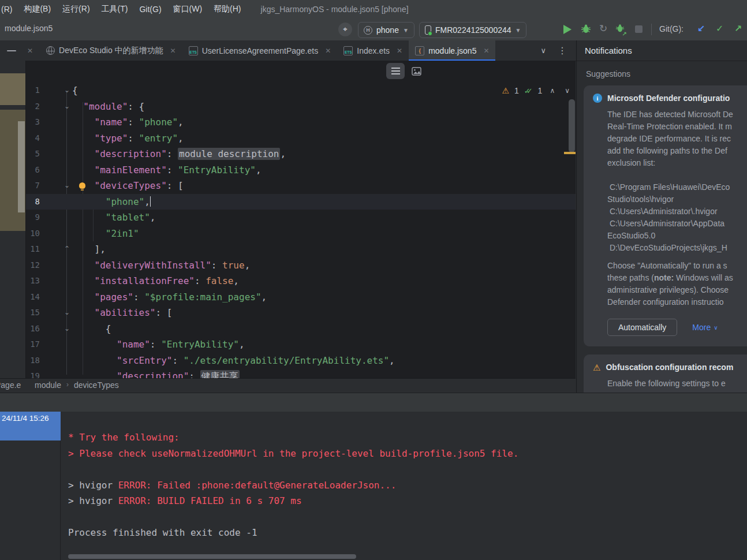  I want to click on code-line: 12 "deliveryWithInstall": true,, so click(301, 266).